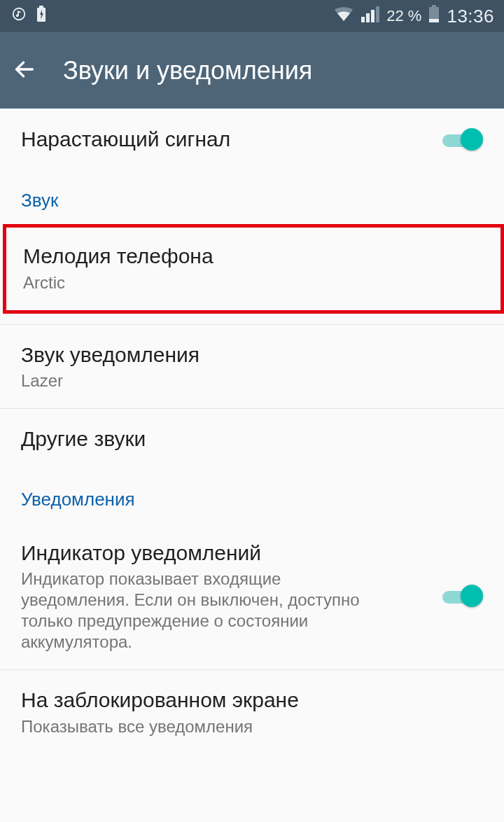  I want to click on signal-icon, so click(370, 16).